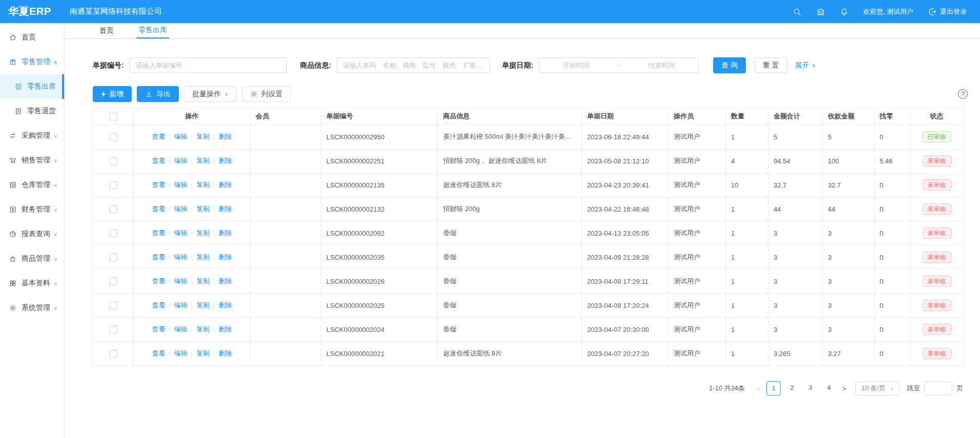 This screenshot has height=438, width=980. I want to click on sidebar-item-retail: 零售管理 ∧, so click(32, 62).